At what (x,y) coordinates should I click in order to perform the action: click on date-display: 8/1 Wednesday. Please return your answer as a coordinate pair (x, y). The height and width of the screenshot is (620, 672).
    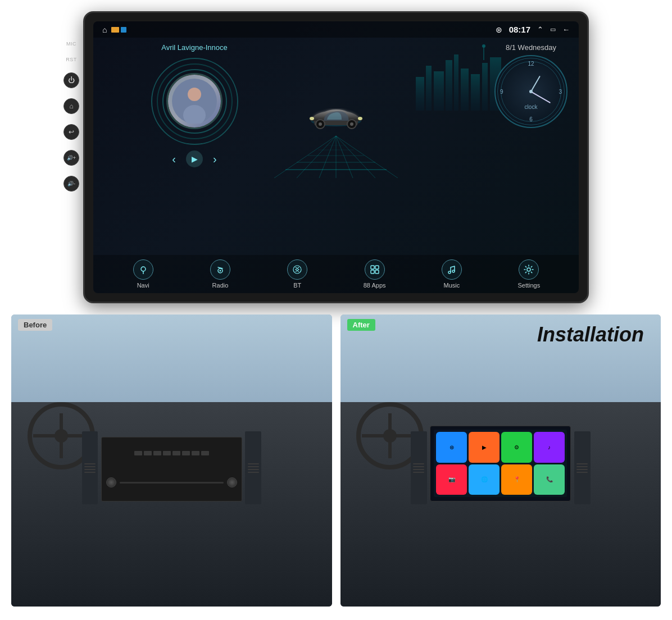
    Looking at the image, I should click on (531, 47).